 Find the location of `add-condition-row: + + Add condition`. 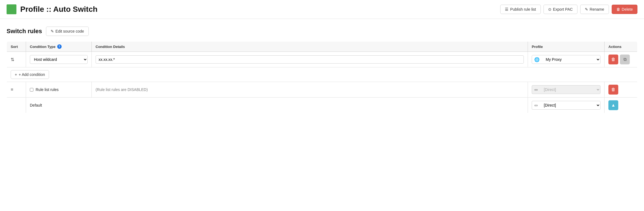

add-condition-row: + + Add condition is located at coordinates (322, 75).